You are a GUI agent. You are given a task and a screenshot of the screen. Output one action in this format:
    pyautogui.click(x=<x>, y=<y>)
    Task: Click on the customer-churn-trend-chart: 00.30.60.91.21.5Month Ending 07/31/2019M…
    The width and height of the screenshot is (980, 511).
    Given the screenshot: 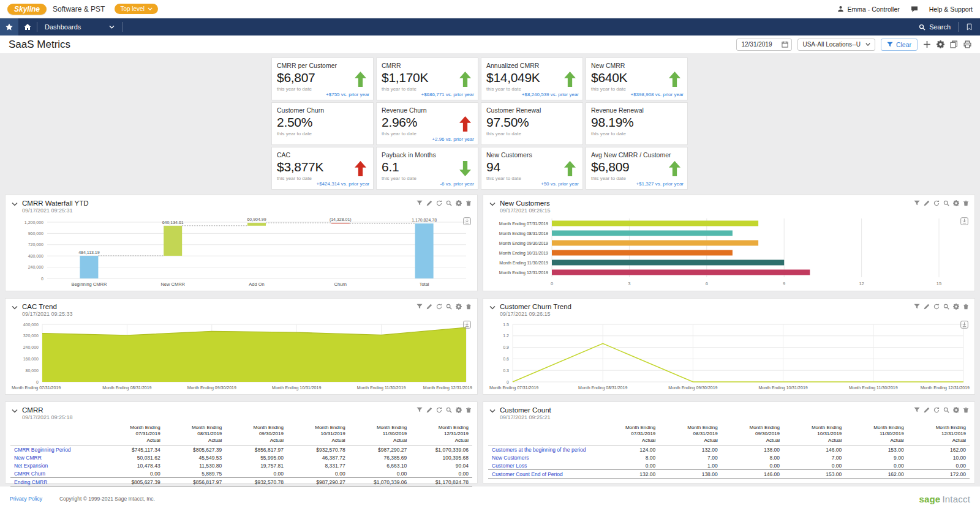 What is the action you would take?
    pyautogui.click(x=729, y=355)
    